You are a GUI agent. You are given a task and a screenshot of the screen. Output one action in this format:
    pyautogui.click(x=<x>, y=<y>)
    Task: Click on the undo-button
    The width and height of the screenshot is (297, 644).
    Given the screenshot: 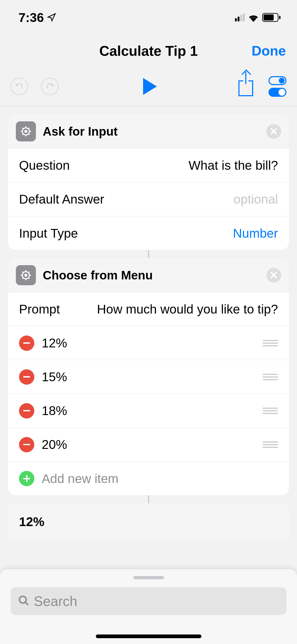 What is the action you would take?
    pyautogui.click(x=19, y=86)
    